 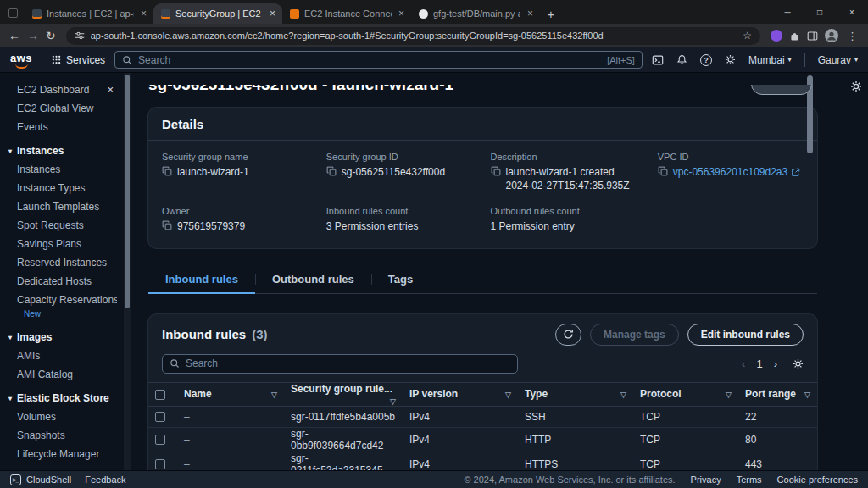 I want to click on rules-search-input, so click(x=348, y=363).